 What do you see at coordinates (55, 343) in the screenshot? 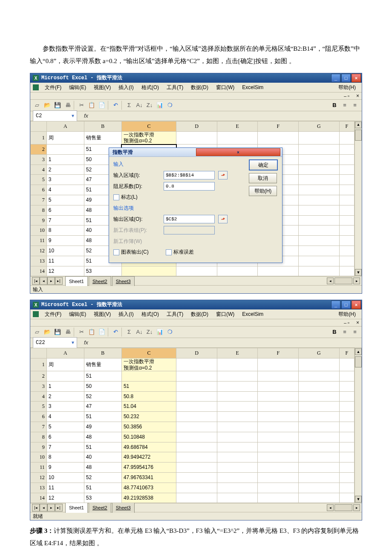
I see `name-box: C22▼` at bounding box center [55, 343].